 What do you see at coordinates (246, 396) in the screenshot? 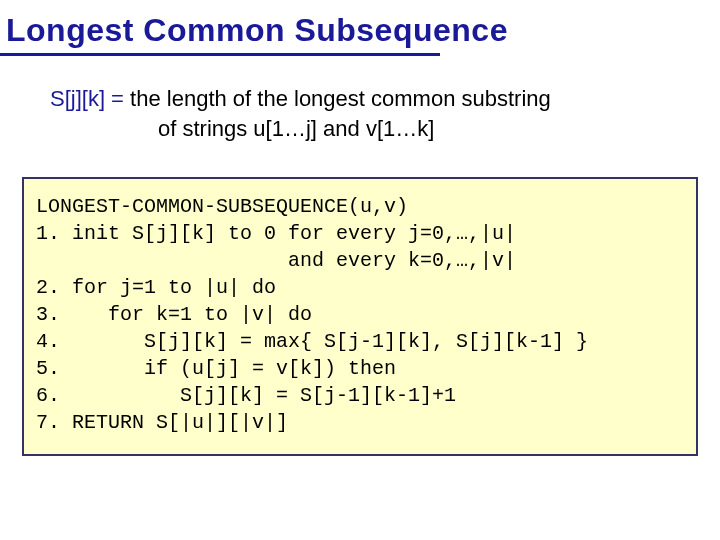
I see `code-line-6: 6. S[j][k] = S[j-1][k-1]+1` at bounding box center [246, 396].